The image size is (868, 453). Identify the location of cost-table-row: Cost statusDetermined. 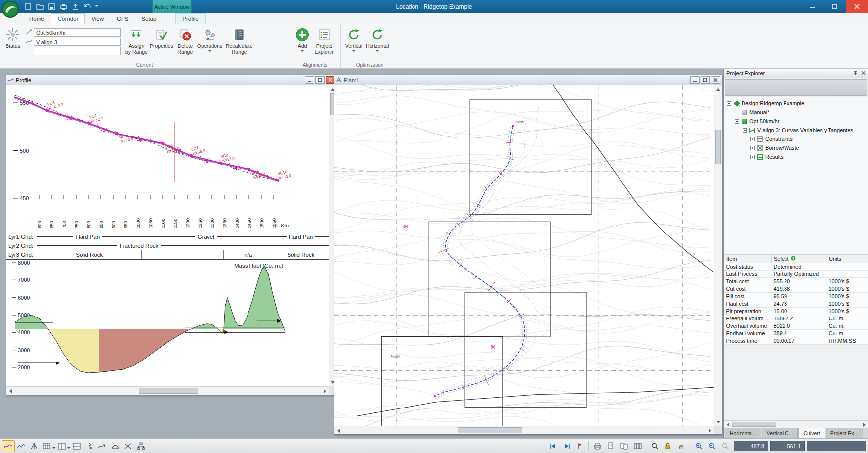
(796, 267).